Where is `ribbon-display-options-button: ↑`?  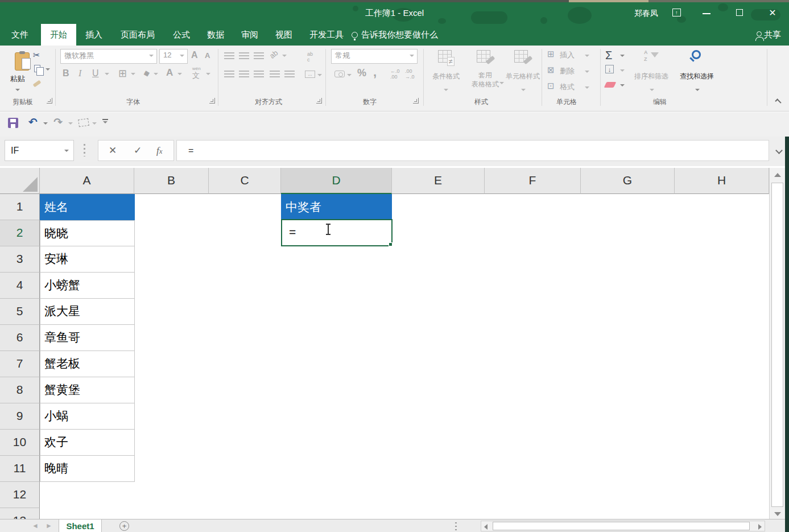 ribbon-display-options-button: ↑ is located at coordinates (677, 13).